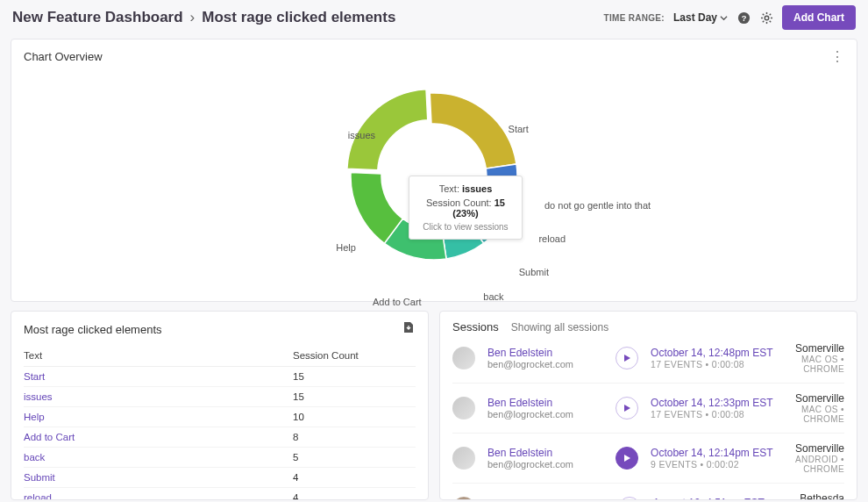 The height and width of the screenshot is (502, 868). What do you see at coordinates (635, 18) in the screenshot?
I see `time-range-label: TIME RANGE:` at bounding box center [635, 18].